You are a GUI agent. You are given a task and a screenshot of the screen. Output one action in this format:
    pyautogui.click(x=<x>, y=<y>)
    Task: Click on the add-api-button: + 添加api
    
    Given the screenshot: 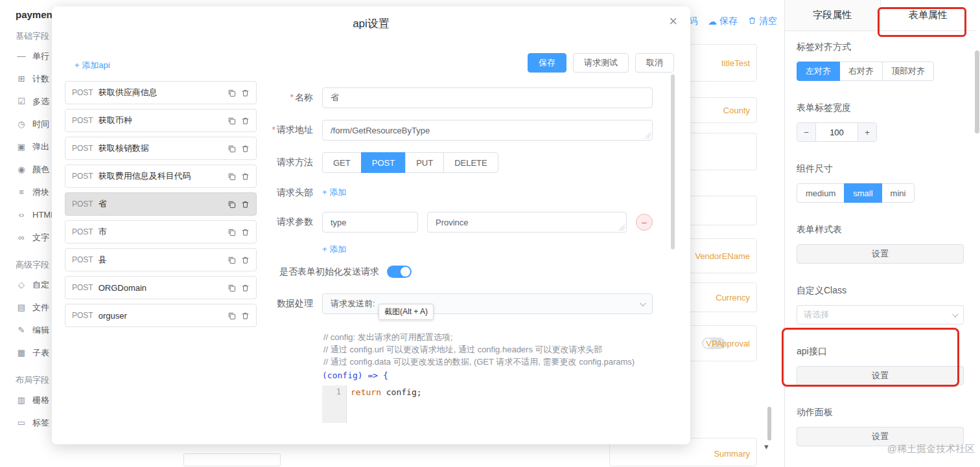 What is the action you would take?
    pyautogui.click(x=92, y=65)
    